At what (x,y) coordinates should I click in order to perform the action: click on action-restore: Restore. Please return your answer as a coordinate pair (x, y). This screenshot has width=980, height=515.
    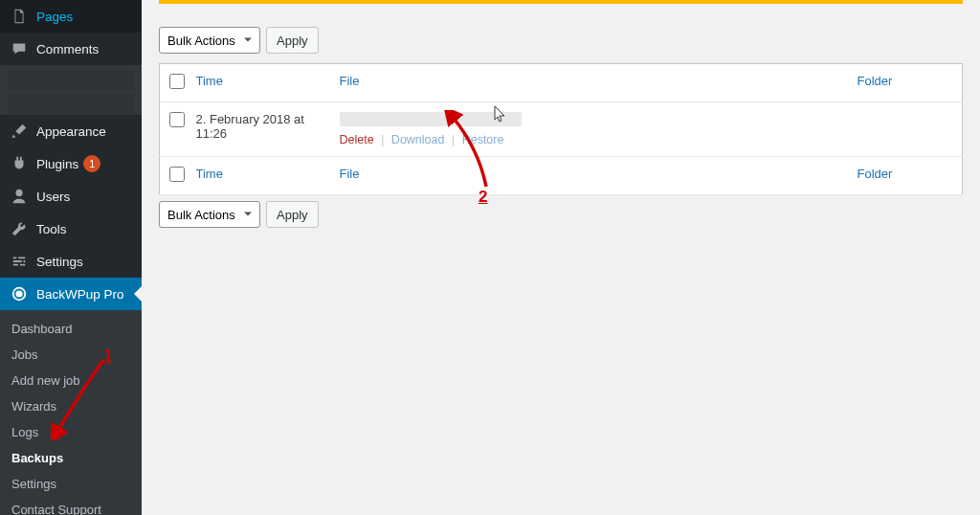
    Looking at the image, I should click on (483, 140).